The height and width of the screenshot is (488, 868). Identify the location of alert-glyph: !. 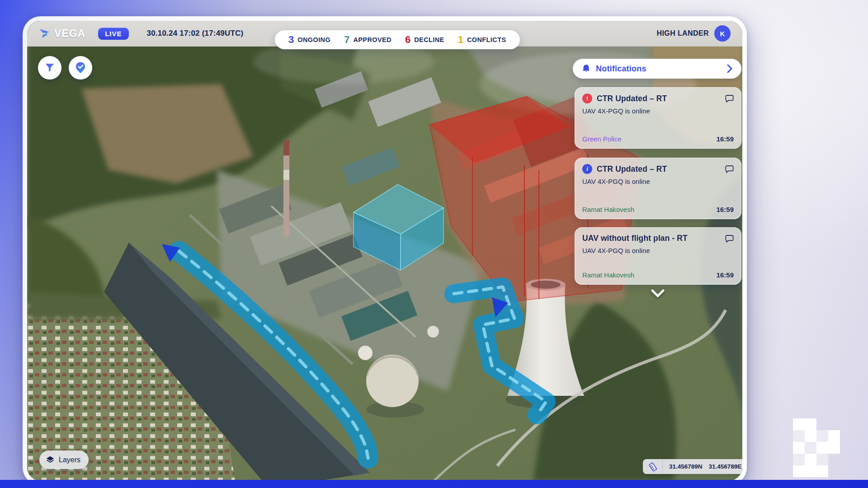
(587, 99).